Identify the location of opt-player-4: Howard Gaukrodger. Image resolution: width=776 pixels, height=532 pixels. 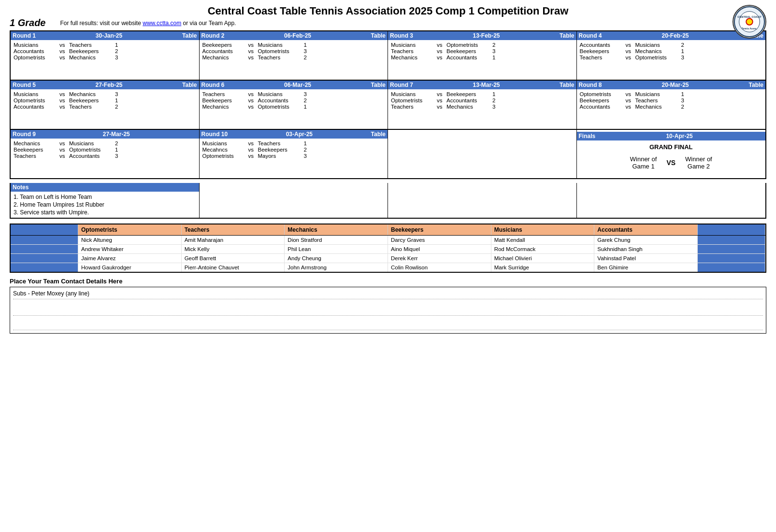
(130, 267).